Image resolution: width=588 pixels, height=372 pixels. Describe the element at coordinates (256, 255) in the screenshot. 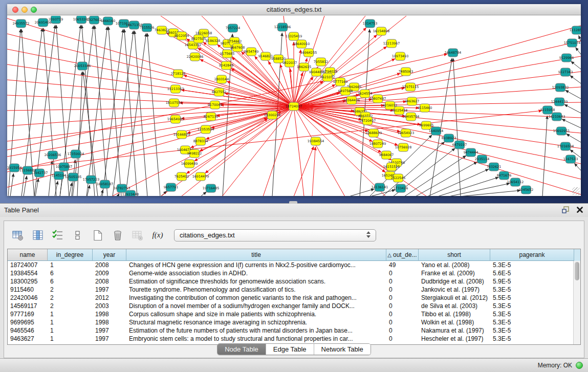

I see `column-header-title: title` at that location.